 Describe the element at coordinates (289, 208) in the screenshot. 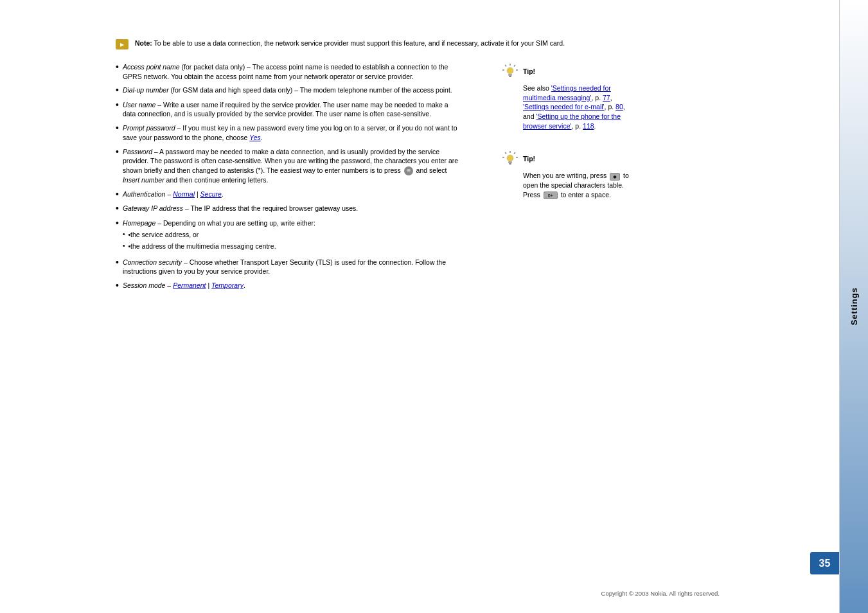

I see `list-item-gateway: Gateway IP address – The IP address that…` at that location.